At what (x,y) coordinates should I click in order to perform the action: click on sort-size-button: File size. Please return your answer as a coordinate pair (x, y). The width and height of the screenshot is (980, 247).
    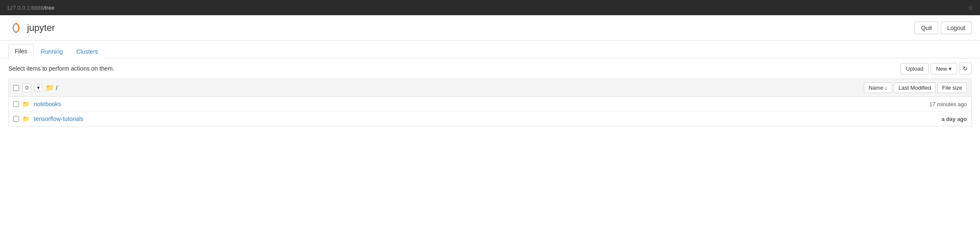
    Looking at the image, I should click on (952, 88).